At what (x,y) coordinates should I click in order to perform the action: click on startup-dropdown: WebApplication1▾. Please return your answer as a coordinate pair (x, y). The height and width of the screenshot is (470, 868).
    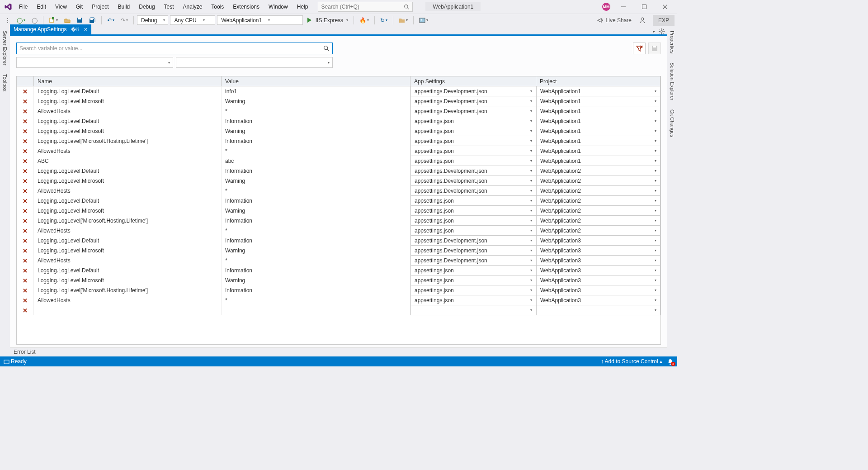
    Looking at the image, I should click on (260, 20).